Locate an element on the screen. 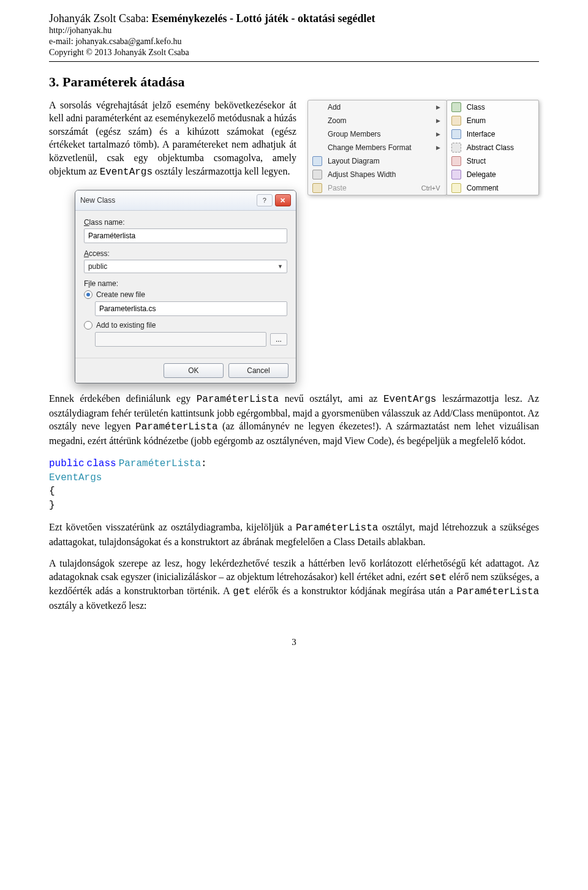 Image resolution: width=588 pixels, height=890 pixels. context-submenu: Class Enum Interface Abstract Class Stru… is located at coordinates (492, 148).